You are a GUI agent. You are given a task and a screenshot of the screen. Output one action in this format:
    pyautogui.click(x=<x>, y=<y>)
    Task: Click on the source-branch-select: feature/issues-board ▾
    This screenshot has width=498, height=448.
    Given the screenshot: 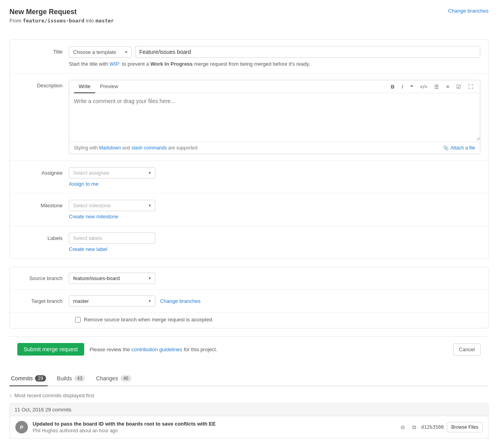 What is the action you would take?
    pyautogui.click(x=112, y=278)
    